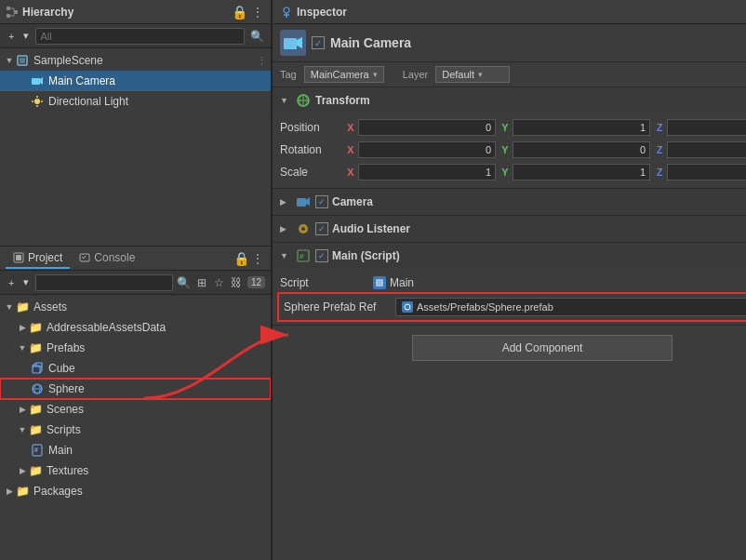  What do you see at coordinates (521, 12) in the screenshot?
I see `inspector-title: Inspector` at bounding box center [521, 12].